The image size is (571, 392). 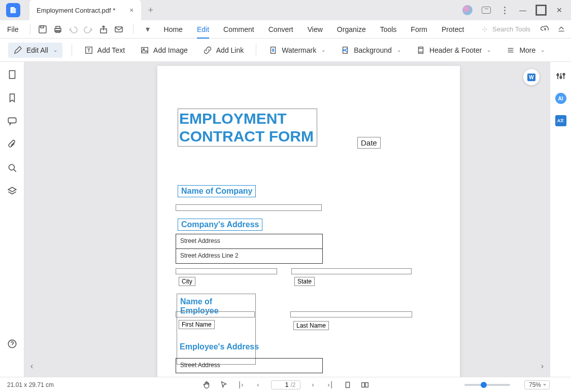 What do you see at coordinates (164, 50) in the screenshot?
I see `add-image-button: Add Image` at bounding box center [164, 50].